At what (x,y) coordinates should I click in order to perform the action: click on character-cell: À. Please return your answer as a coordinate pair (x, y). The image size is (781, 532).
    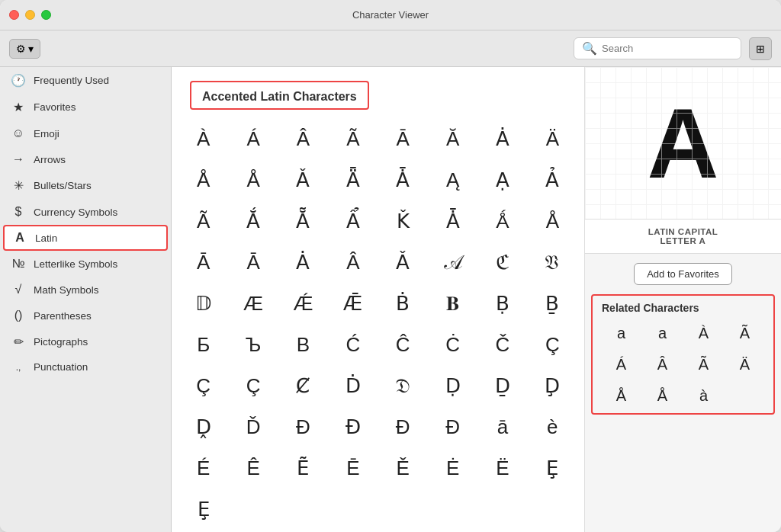
    Looking at the image, I should click on (203, 139).